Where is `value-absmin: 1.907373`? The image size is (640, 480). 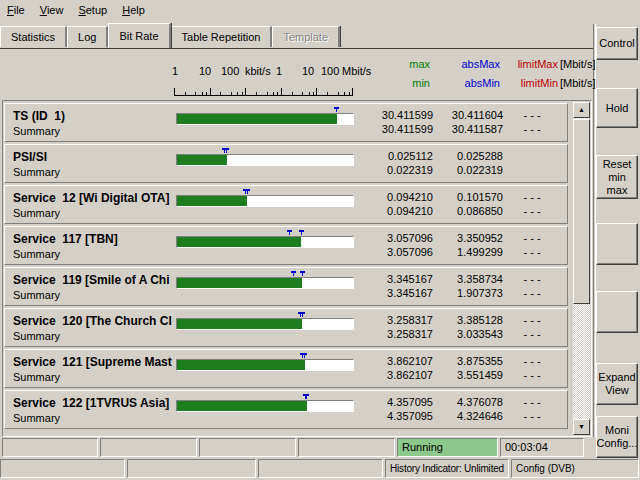 value-absmin: 1.907373 is located at coordinates (469, 293).